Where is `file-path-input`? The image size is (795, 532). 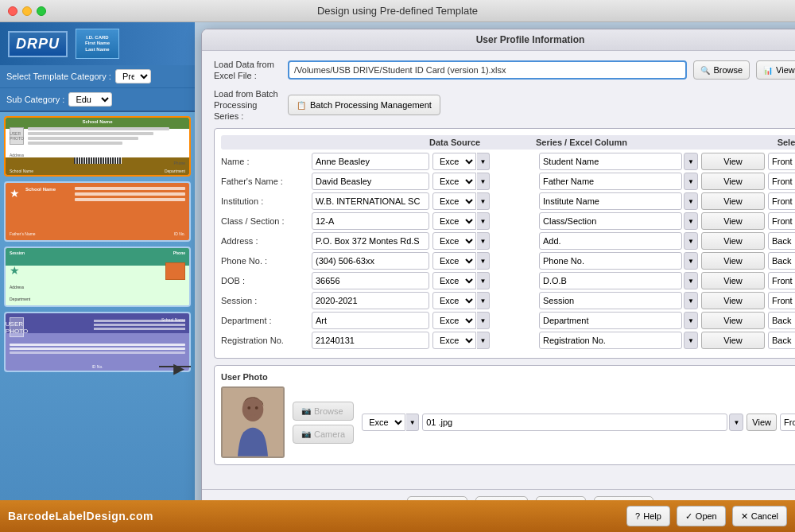
file-path-input is located at coordinates (487, 70).